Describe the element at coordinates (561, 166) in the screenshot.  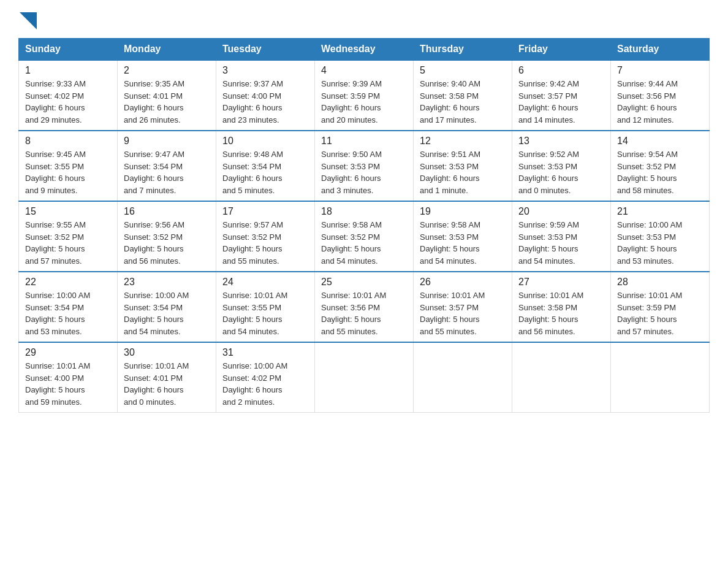
I see `calendar-day-cell: 13 Sunrise: 9:52 AMSunset: 3:53 PMDaylig…` at that location.